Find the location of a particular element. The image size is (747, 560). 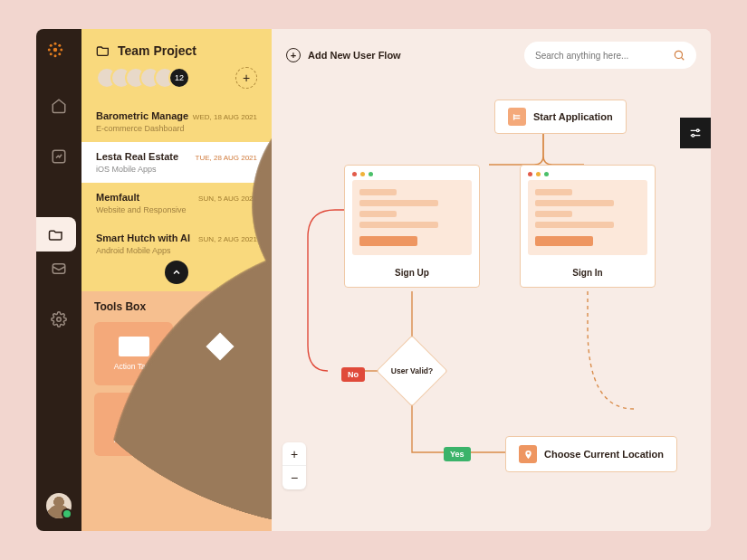

user-avatar is located at coordinates (59, 506).